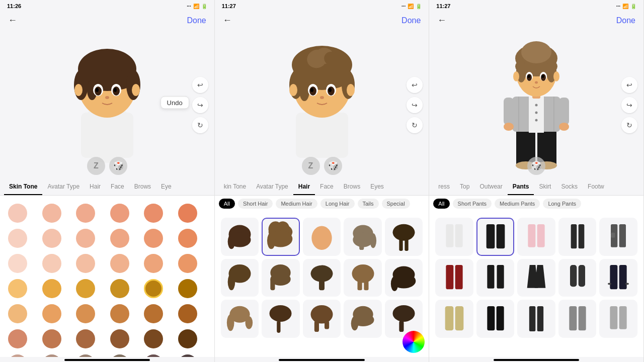 The height and width of the screenshot is (362, 644). I want to click on cat-tab-face-2: Face, so click(327, 187).